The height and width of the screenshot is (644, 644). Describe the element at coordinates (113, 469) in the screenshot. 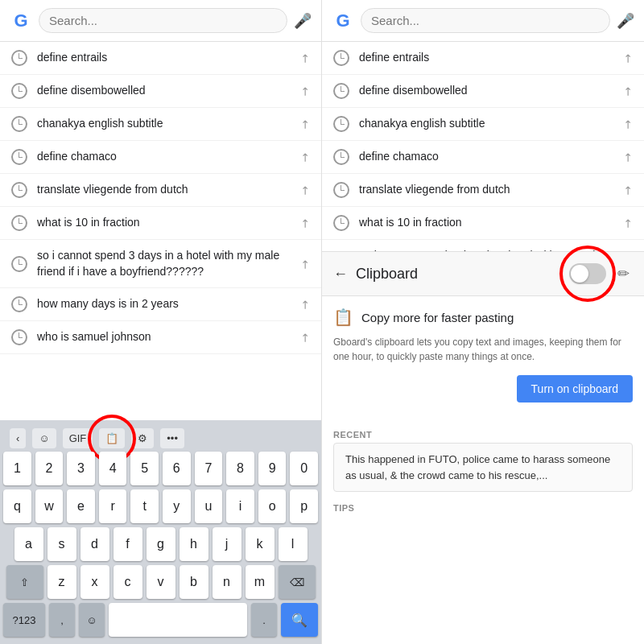

I see `key-4: 4` at that location.